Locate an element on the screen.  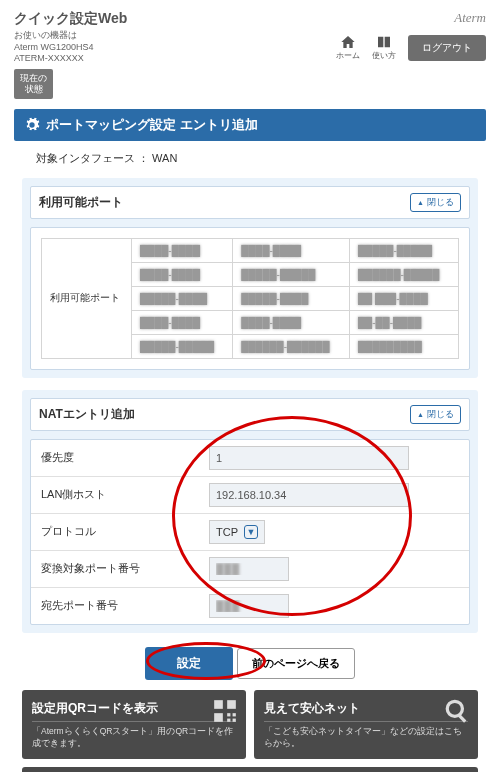
app-title: クイック設定Web is located at coordinates (70, 19).